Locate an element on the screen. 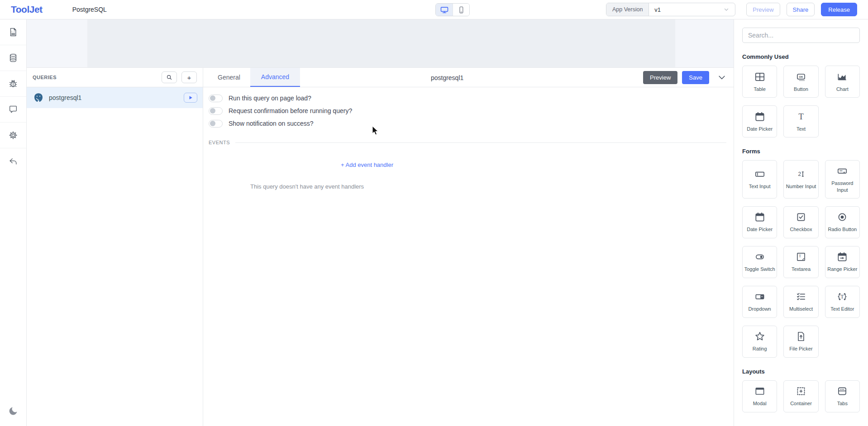 The image size is (868, 426). postgresql-icon is located at coordinates (38, 98).